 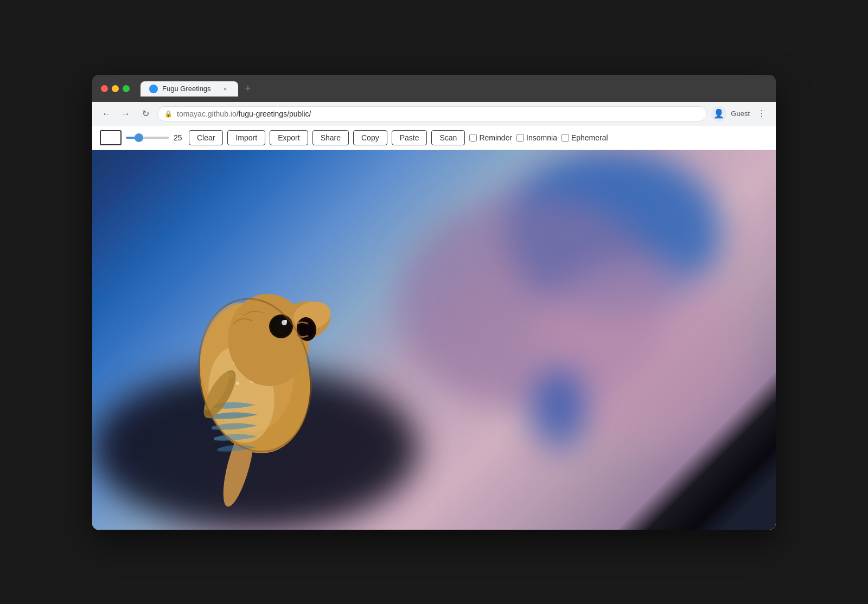 I want to click on slider-container: 25, so click(x=155, y=138).